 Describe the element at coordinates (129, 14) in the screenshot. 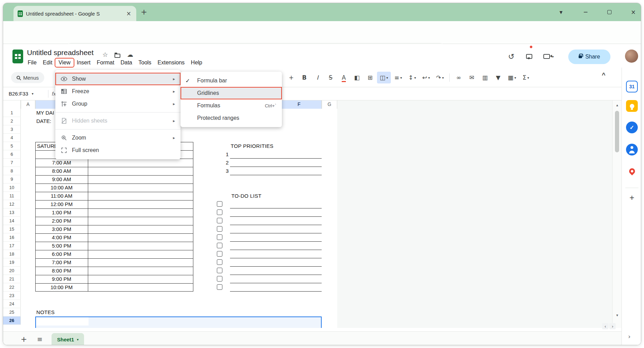

I see `tab-close-icon: ×` at that location.